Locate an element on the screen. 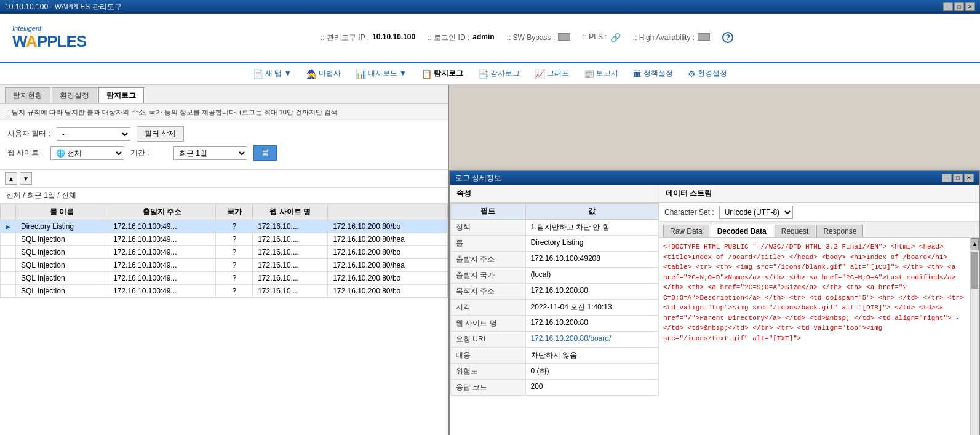 This screenshot has height=435, width=980. search-btn: 룰 is located at coordinates (265, 153).